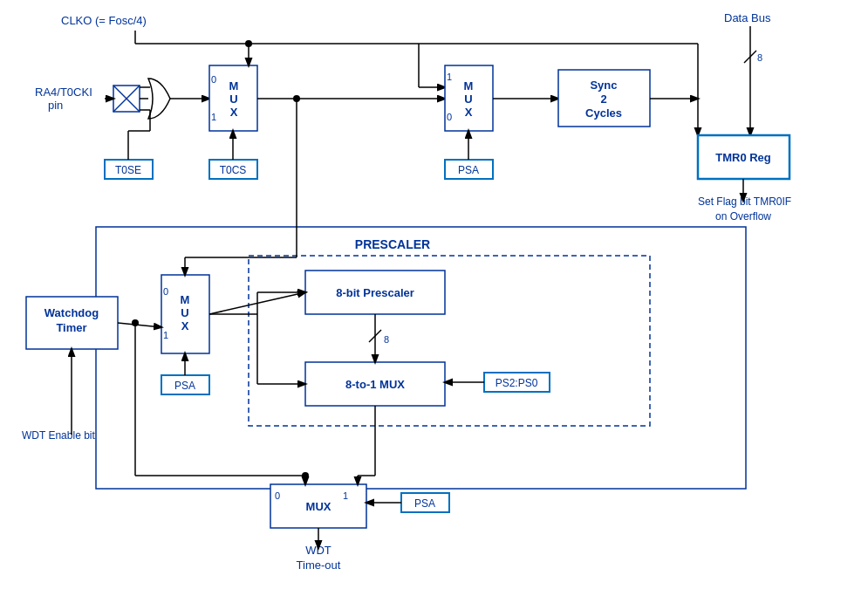  What do you see at coordinates (319, 565) in the screenshot?
I see `wdt-timeout-label2: Time-out` at bounding box center [319, 565].